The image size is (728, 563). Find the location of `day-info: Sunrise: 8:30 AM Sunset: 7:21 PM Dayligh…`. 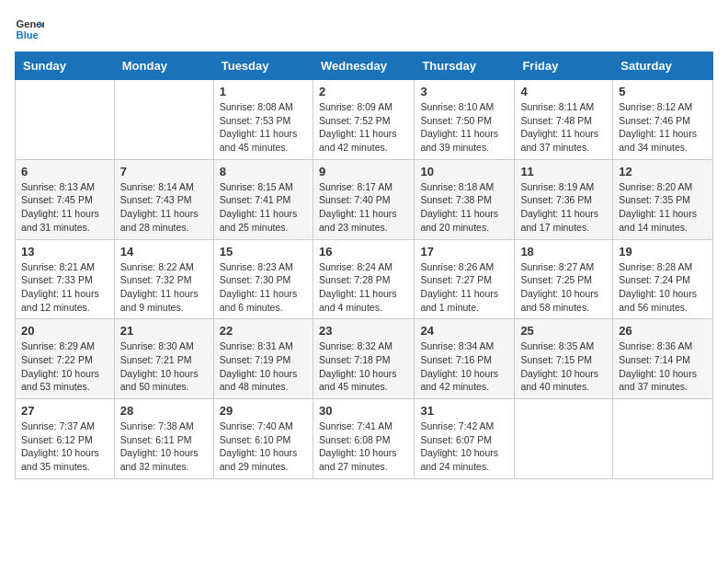

day-info: Sunrise: 8:30 AM Sunset: 7:21 PM Dayligh… is located at coordinates (164, 366).